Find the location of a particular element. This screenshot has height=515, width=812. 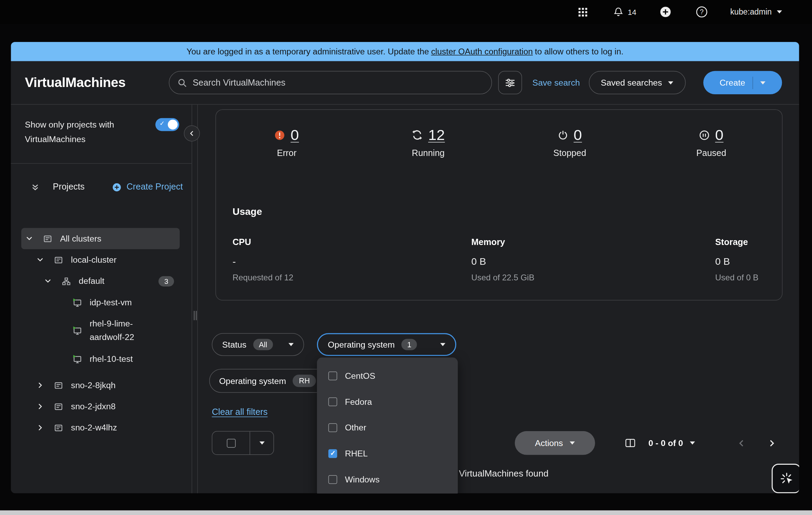

help-icon: ? is located at coordinates (702, 12).